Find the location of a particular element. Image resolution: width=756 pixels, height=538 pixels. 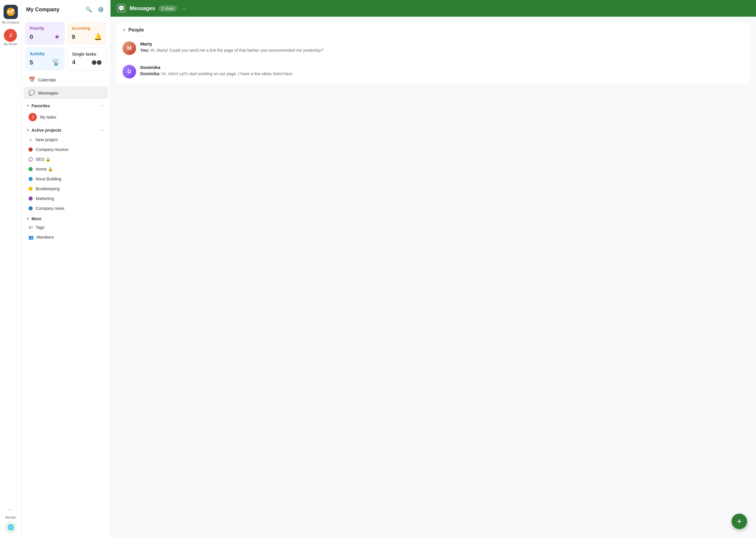

sidebar-item-calendar: 📅 Calendar is located at coordinates (66, 80).